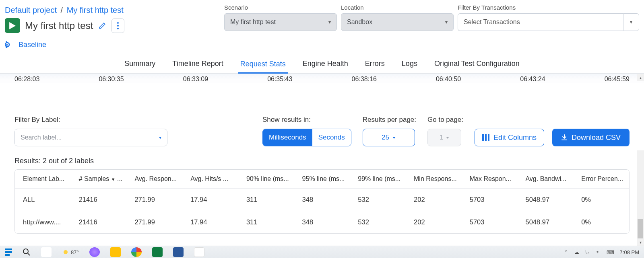  I want to click on timeline-tick: 06:28:03, so click(27, 79).